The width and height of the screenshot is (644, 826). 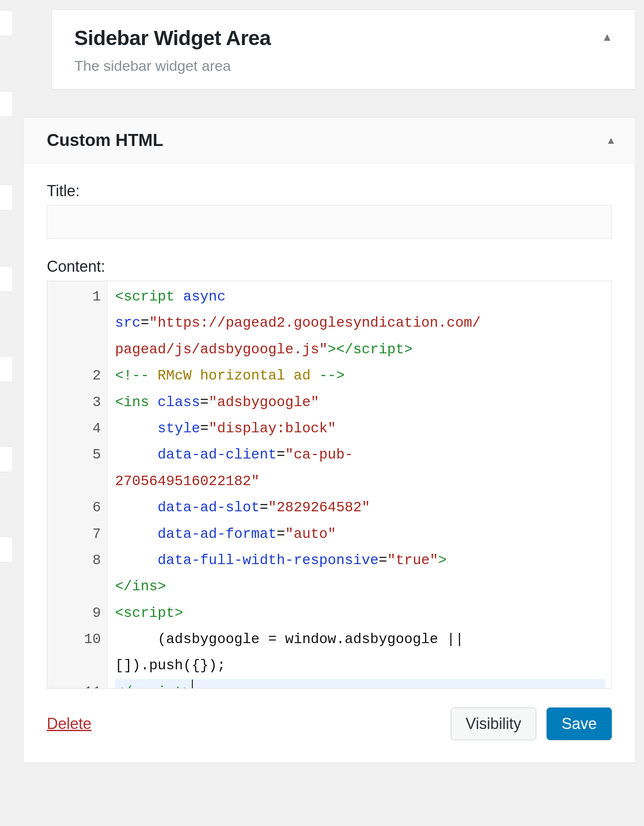 I want to click on widget-header: Custom HTML ▲, so click(x=329, y=140).